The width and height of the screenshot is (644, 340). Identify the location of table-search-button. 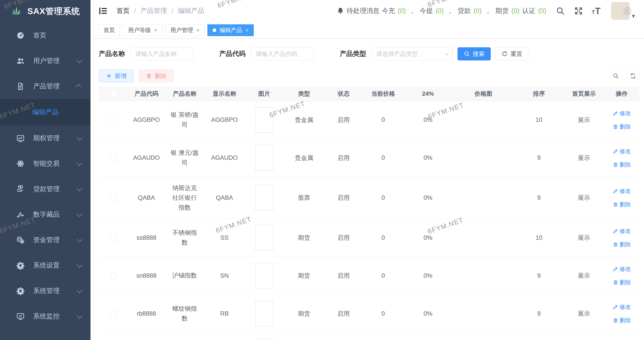
(616, 76).